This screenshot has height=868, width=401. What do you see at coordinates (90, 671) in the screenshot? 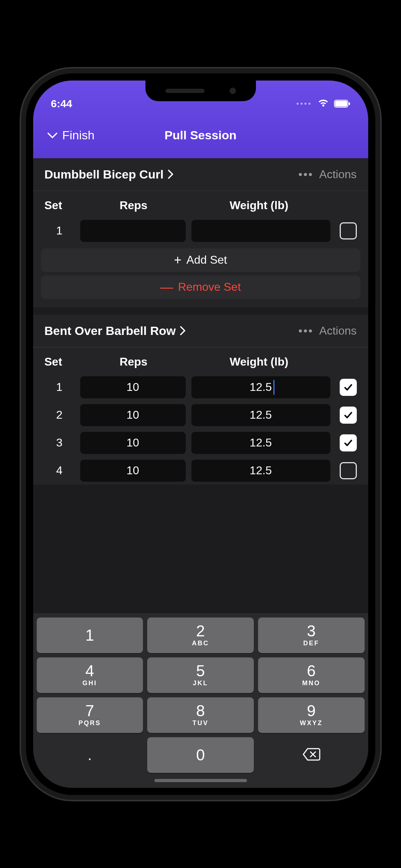
I see `key-digit: 4` at bounding box center [90, 671].